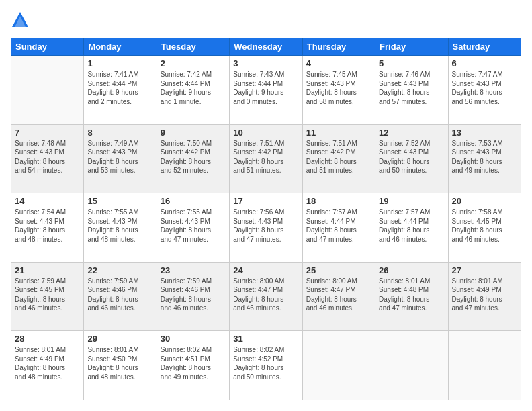 This screenshot has width=532, height=411. I want to click on day-number: 14, so click(47, 201).